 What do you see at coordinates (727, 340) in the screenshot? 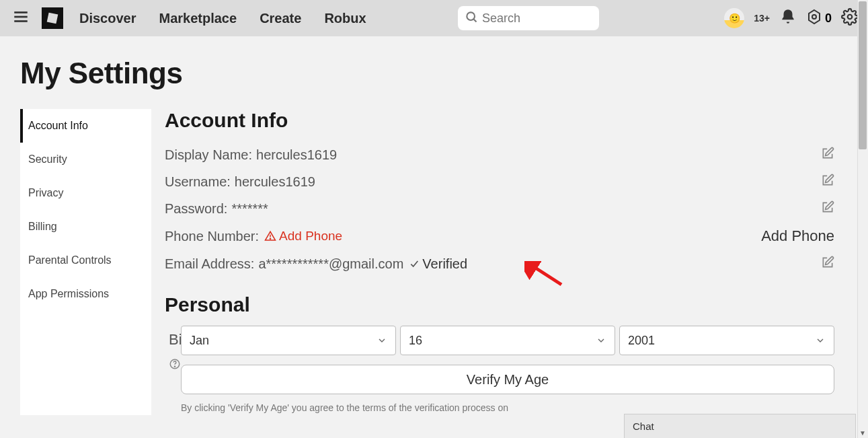
I see `birthday-year-select: 2001` at bounding box center [727, 340].